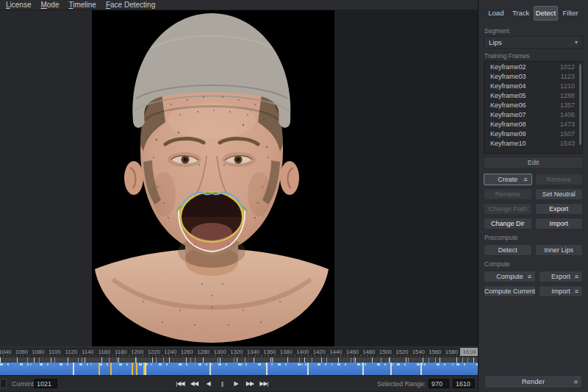 The height and width of the screenshot is (392, 588). Describe the element at coordinates (534, 56) in the screenshot. I see `training-frames-label: Training Frames` at that location.